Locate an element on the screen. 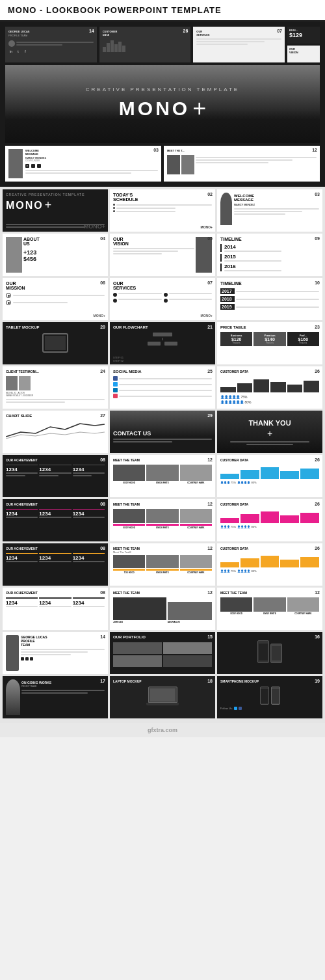 The width and height of the screenshot is (325, 980). slide-customer-pink: 26 CUSTOMER DATA 👤👤👤 75% 👤👤👤👤 80% is located at coordinates (270, 521).